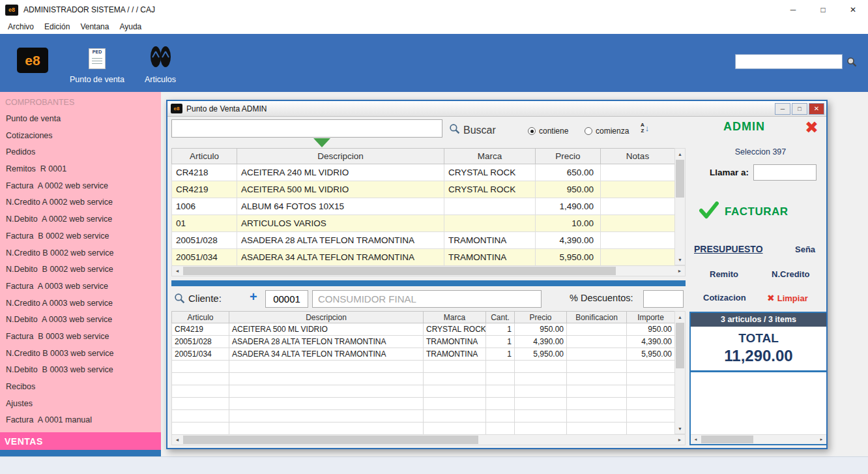 Image resolution: width=868 pixels, height=474 pixels. Describe the element at coordinates (81, 254) in the screenshot. I see `sidebar-item: N.Credito B 0002 web service` at that location.